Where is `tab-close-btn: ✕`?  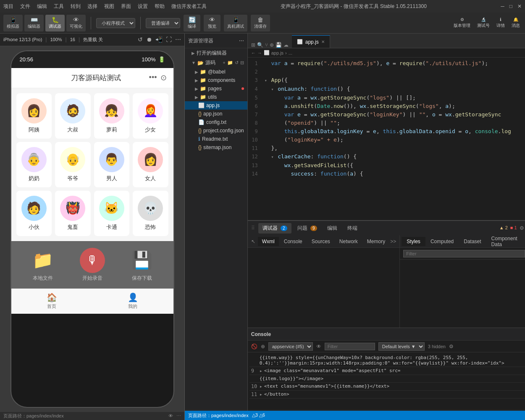
tab-close-btn: ✕ is located at coordinates (323, 42).